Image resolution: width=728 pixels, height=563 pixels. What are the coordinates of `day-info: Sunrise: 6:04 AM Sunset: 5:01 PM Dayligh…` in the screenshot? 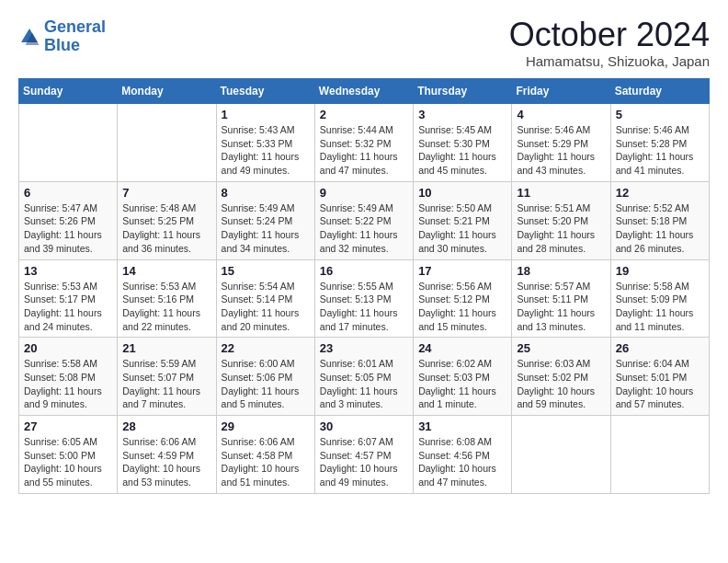 It's located at (660, 385).